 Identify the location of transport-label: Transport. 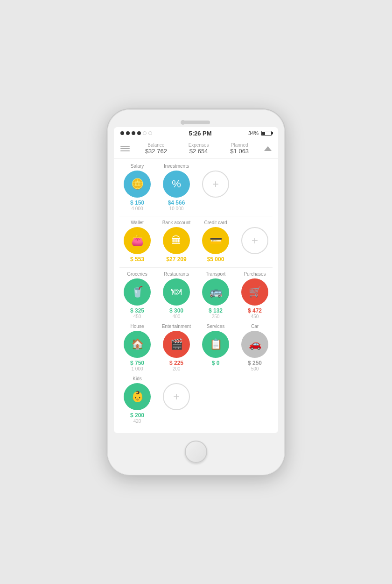
(216, 274).